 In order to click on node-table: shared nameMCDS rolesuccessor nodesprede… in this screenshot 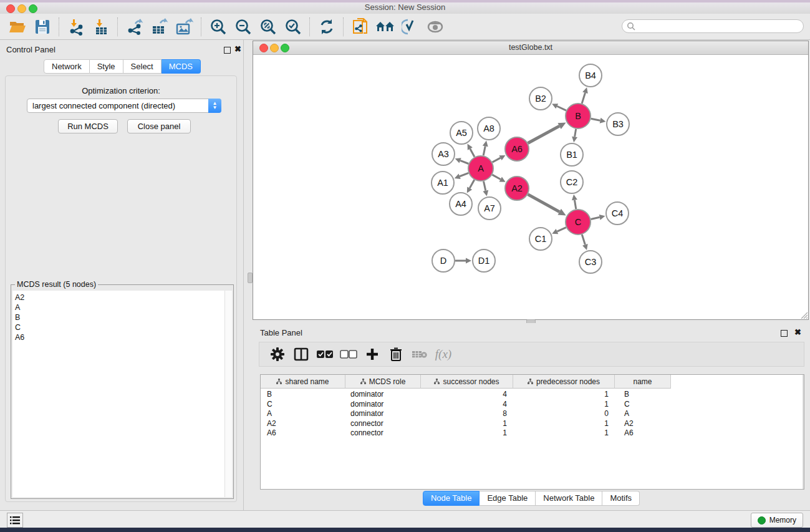, I will do `click(533, 432)`.